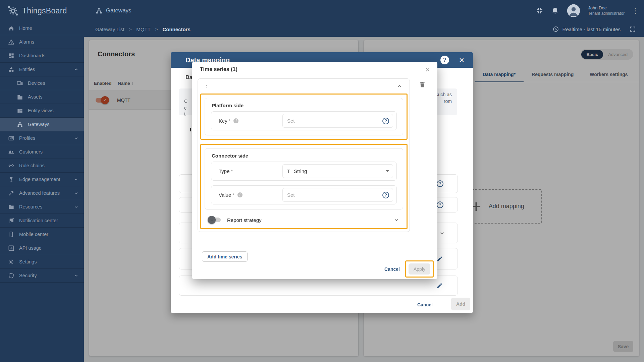  Describe the element at coordinates (191, 129) in the screenshot. I see `partial-section-text: I` at that location.